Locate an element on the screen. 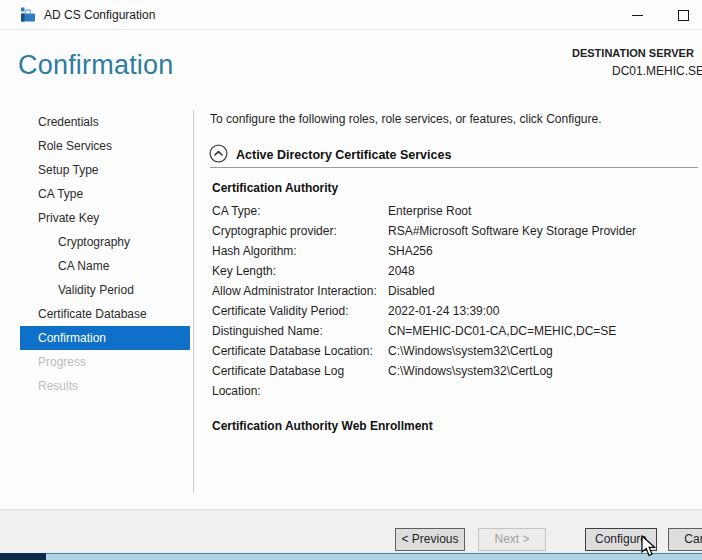 This screenshot has width=702, height=560. sidebar-content-divider is located at coordinates (194, 302).